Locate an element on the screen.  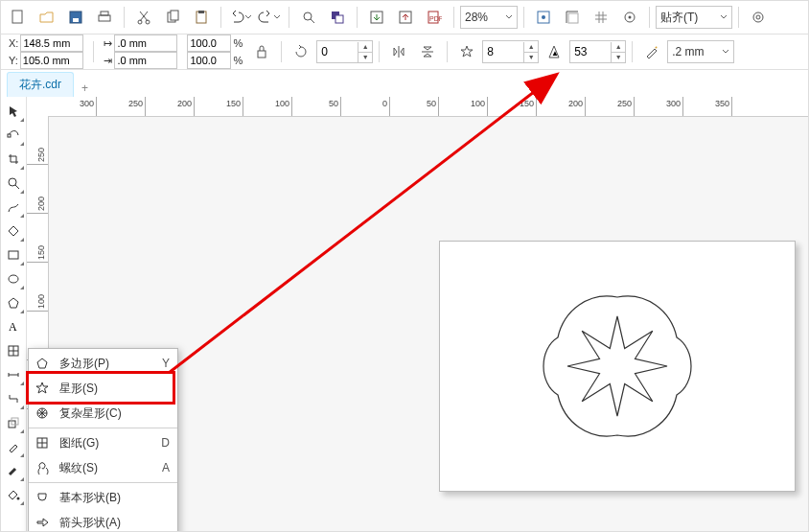
star-points-input: ▲▼ is located at coordinates (510, 52).